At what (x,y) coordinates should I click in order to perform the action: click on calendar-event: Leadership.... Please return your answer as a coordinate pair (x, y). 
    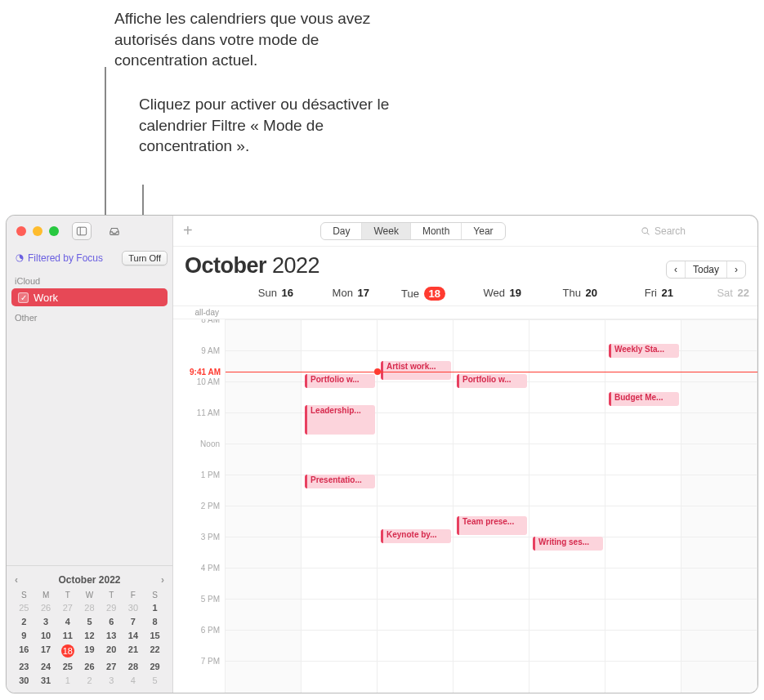
    Looking at the image, I should click on (340, 420).